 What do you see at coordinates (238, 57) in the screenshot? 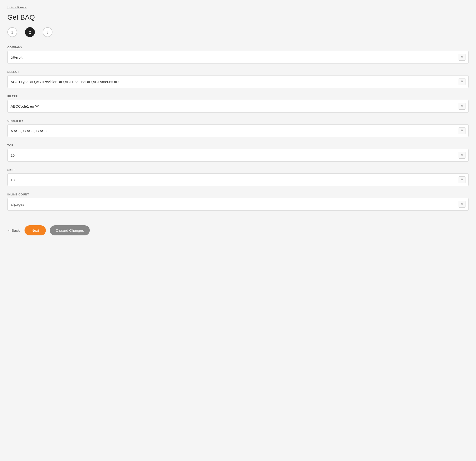
I see `company-field-wrapper: V` at bounding box center [238, 57].